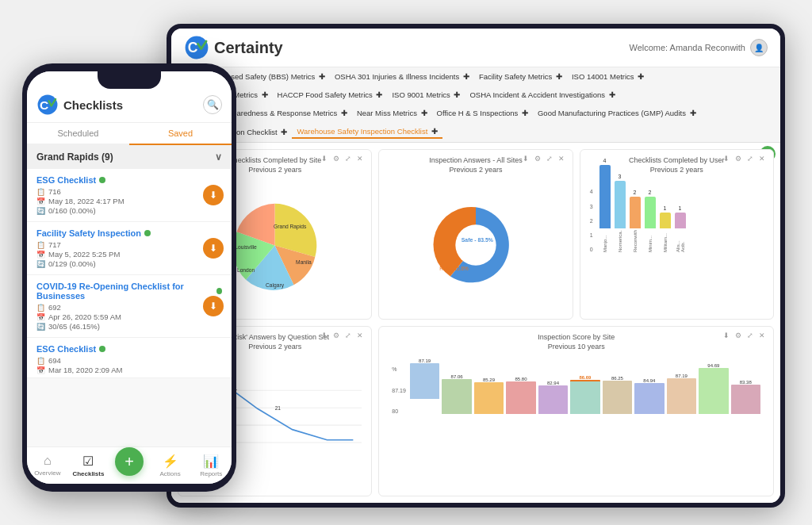 The image size is (812, 525). Describe the element at coordinates (129, 249) in the screenshot. I see `list-item: Facility Safety Inspection 📋 717 📅 May 5…` at that location.